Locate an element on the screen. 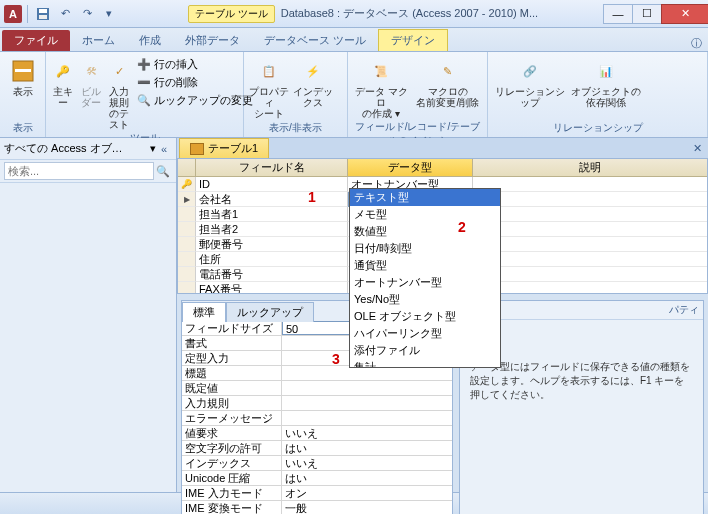 The width and height of the screenshot is (708, 514). datatype-option: メモ型 is located at coordinates (425, 214).